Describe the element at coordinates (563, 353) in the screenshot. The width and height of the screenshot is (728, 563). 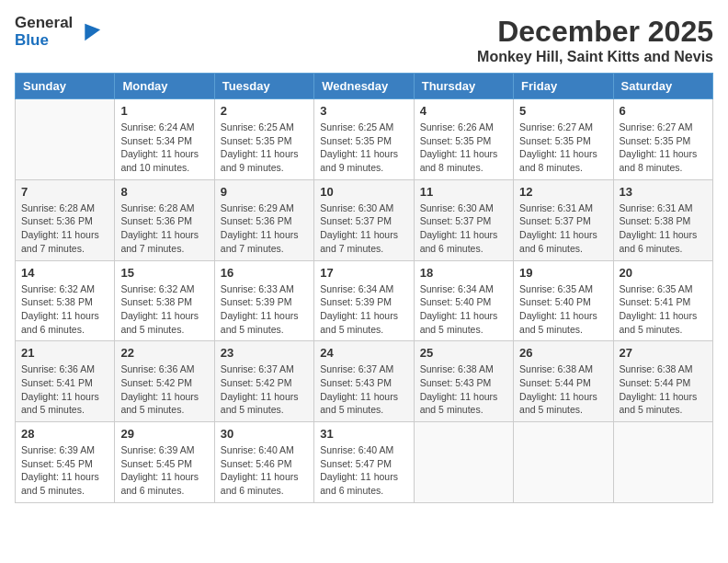
I see `day-number: 26` at that location.